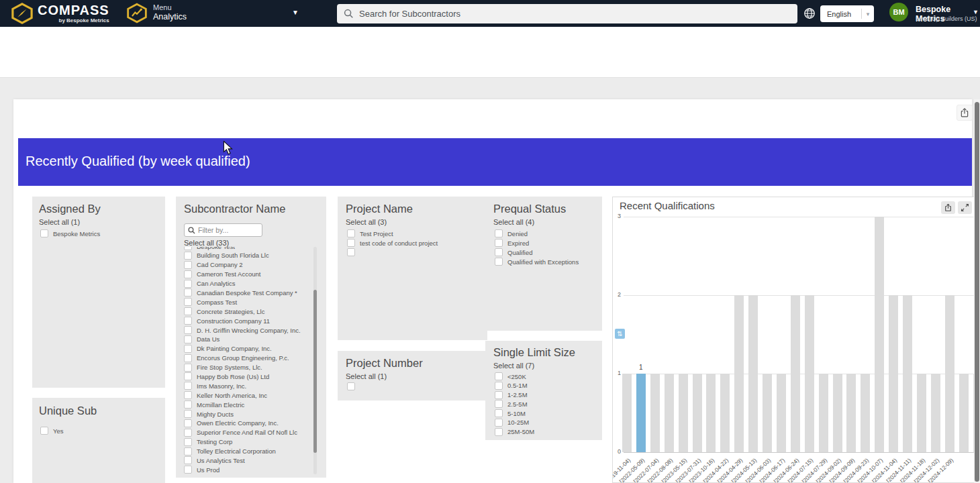  What do you see at coordinates (514, 395) in the screenshot?
I see `checkbox-option: 1-2.5M` at bounding box center [514, 395].